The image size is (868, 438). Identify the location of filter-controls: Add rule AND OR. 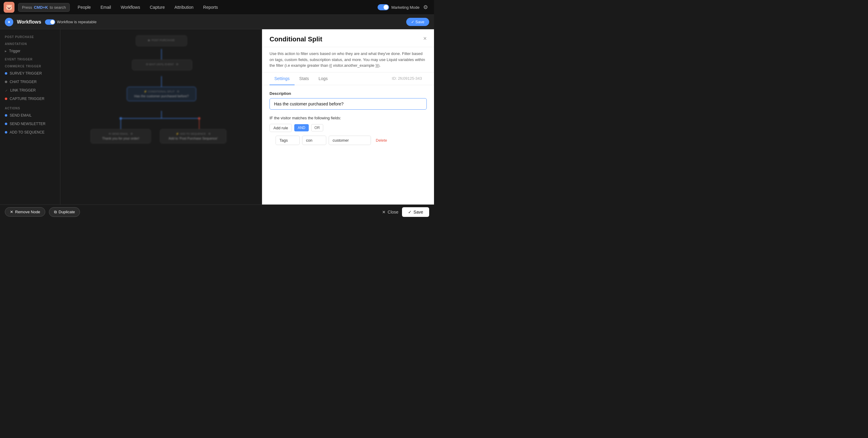
(348, 128).